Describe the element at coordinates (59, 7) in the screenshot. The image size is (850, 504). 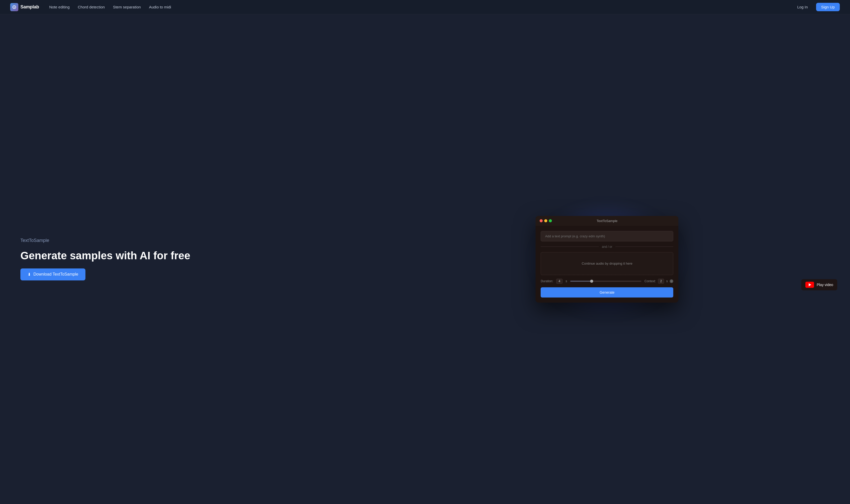
I see `nav-link-note-editing: Note editing` at that location.